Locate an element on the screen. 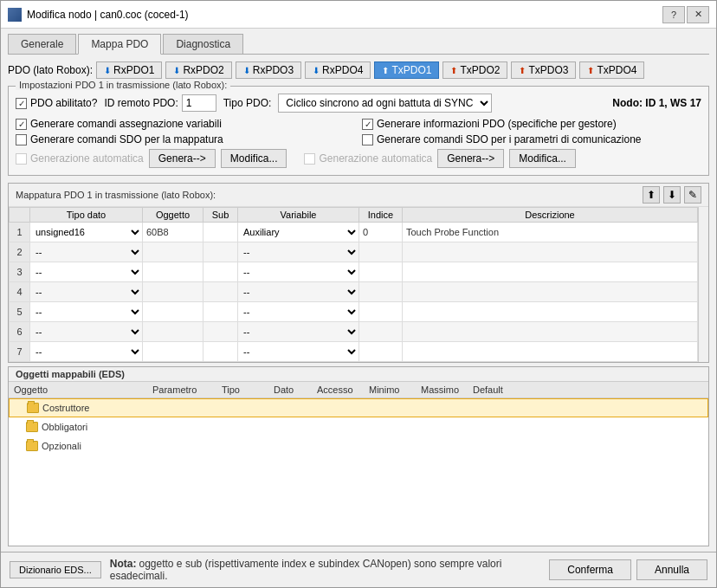 This screenshot has width=717, height=588. check-gen-cmd-sdo2: Generare comandi SDO per i parametri di … is located at coordinates (532, 139).